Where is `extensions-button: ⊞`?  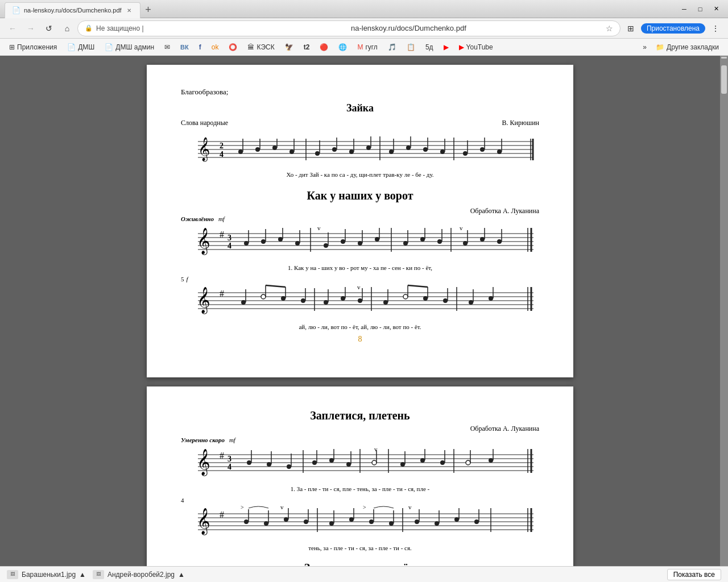
extensions-button: ⊞ is located at coordinates (631, 28).